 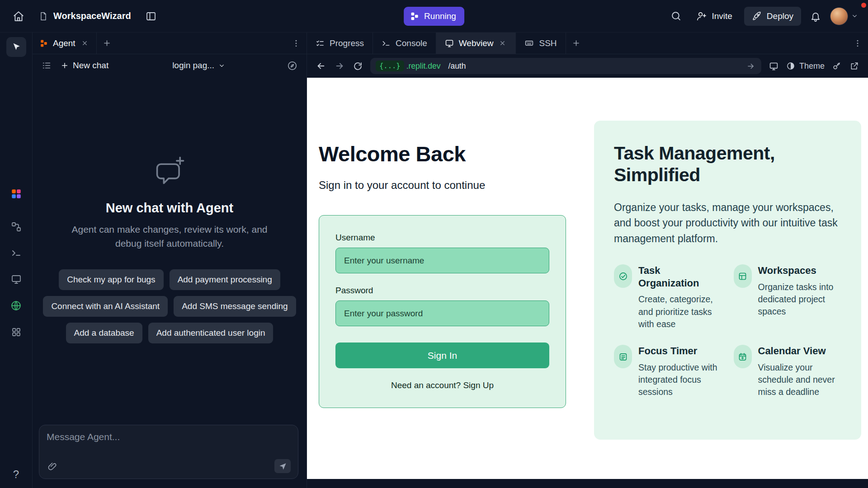 What do you see at coordinates (774, 66) in the screenshot?
I see `responsive-view-button` at bounding box center [774, 66].